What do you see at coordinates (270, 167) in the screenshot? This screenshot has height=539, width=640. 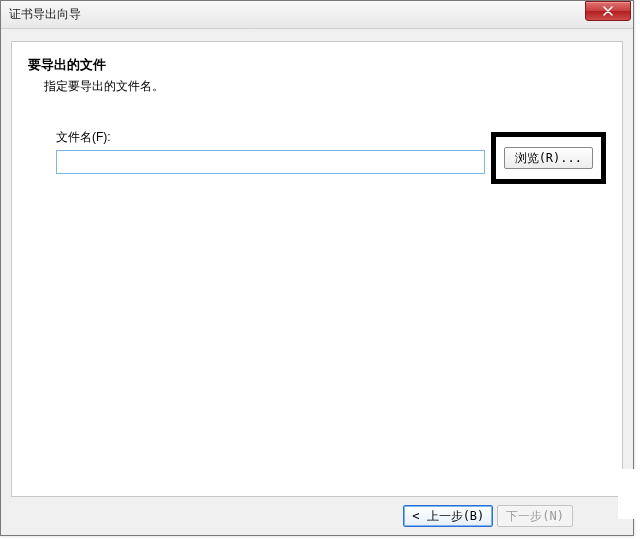 I see `filename-input-wrap` at bounding box center [270, 167].